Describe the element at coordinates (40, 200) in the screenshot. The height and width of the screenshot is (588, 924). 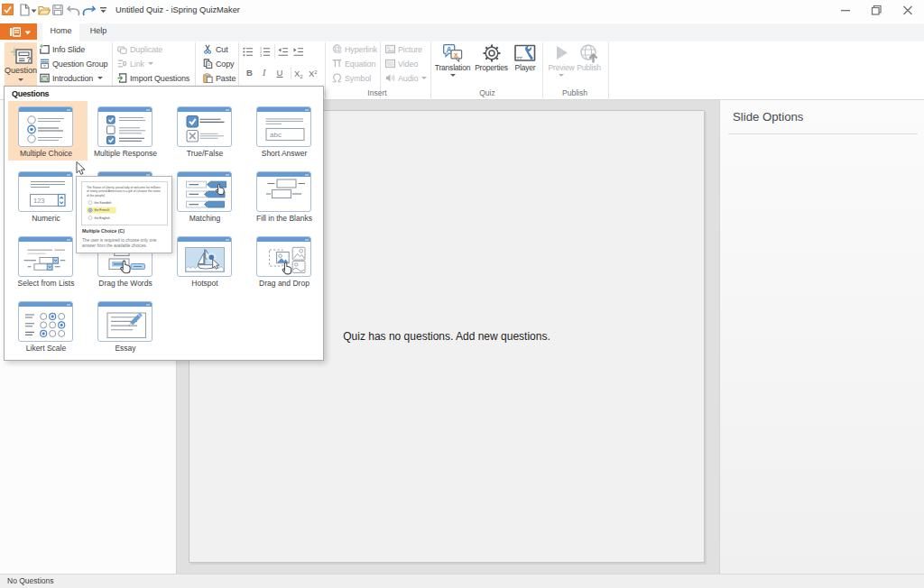
I see `svg-text: 123` at that location.